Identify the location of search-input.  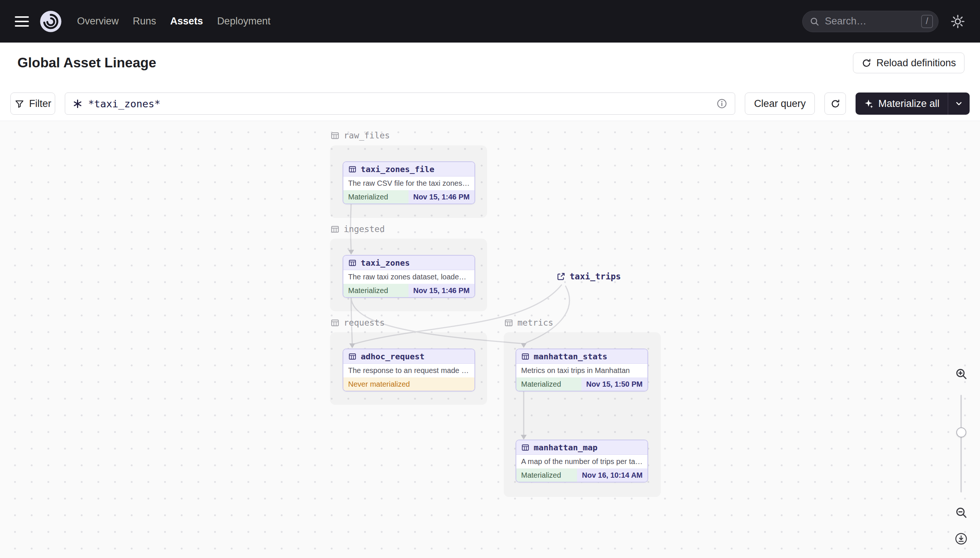
(870, 21).